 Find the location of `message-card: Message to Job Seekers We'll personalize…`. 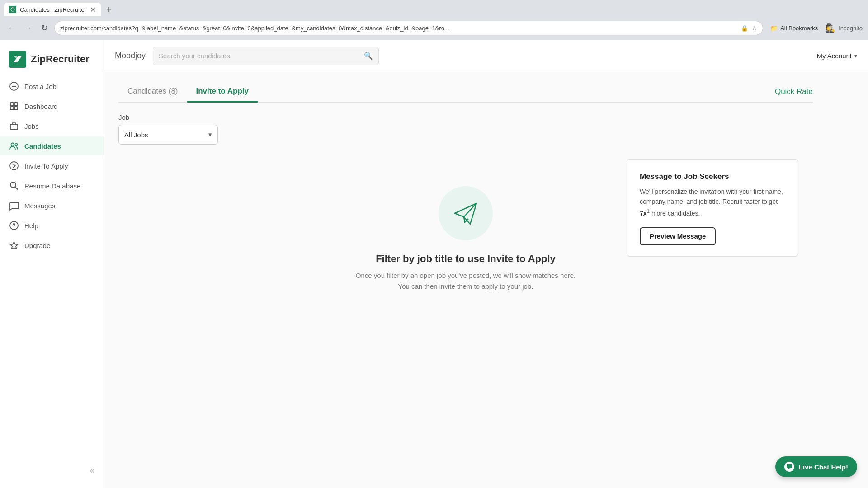

message-card: Message to Job Seekers We'll personalize… is located at coordinates (712, 208).